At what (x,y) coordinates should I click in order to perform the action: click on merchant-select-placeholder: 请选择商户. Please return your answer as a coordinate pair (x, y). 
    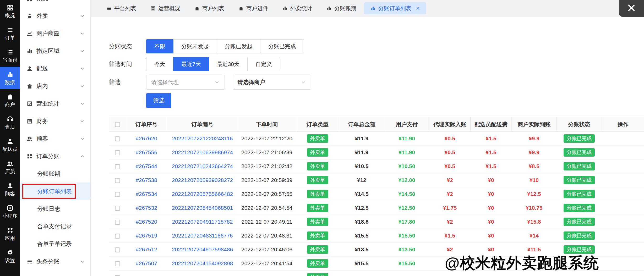
    Looking at the image, I should click on (252, 82).